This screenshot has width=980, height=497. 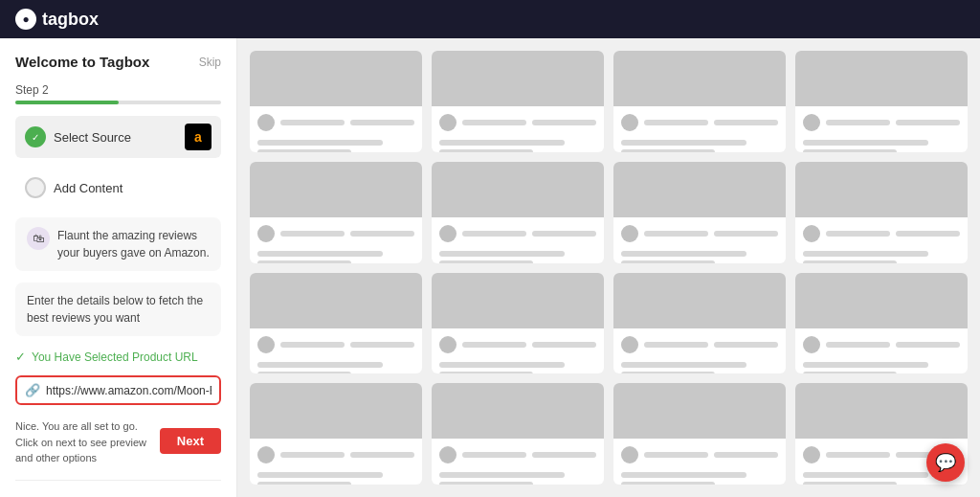 What do you see at coordinates (119, 188) in the screenshot?
I see `step-add-content: Add Content` at bounding box center [119, 188].